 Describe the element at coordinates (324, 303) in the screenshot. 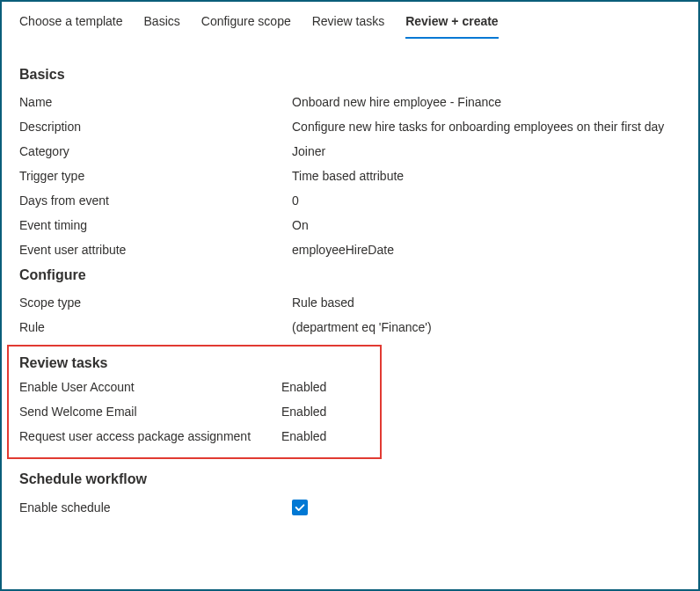

I see `field-value: Rule based` at that location.